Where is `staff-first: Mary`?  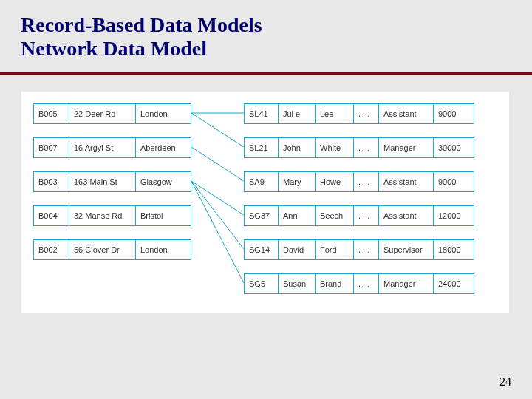
staff-first: Mary is located at coordinates (297, 182).